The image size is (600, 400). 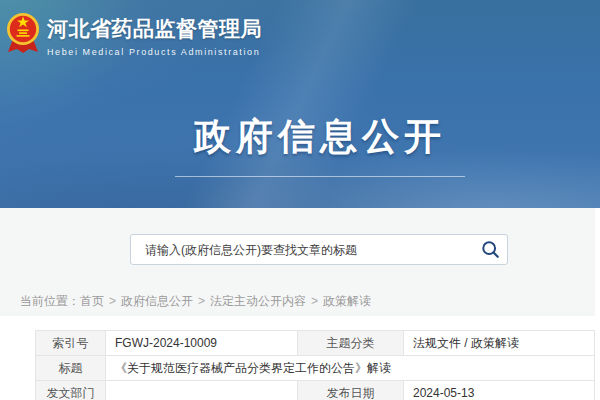 What do you see at coordinates (351, 344) in the screenshot?
I see `subject-category-label: 主题分类` at bounding box center [351, 344].